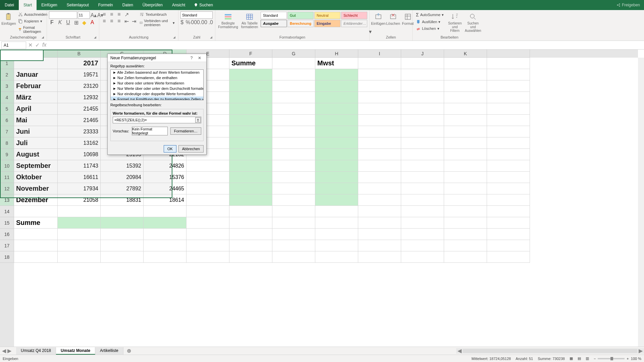 This screenshot has width=644, height=362. I want to click on style-schlecht: Schlecht, so click(354, 15).